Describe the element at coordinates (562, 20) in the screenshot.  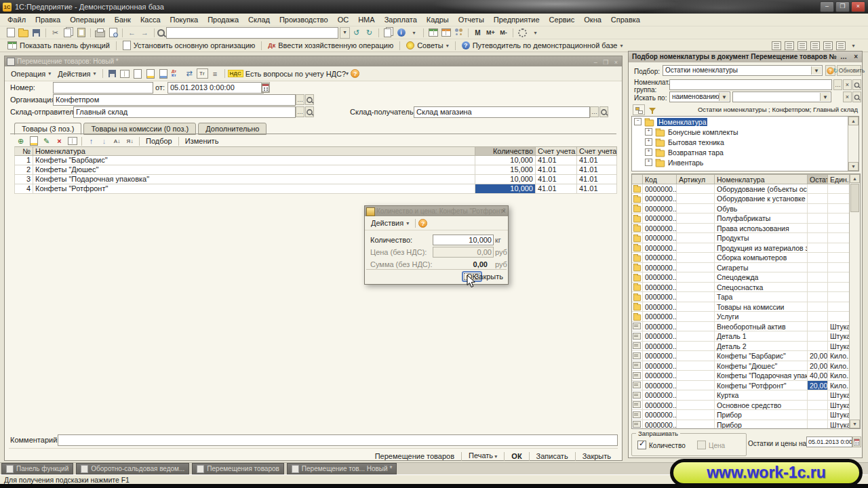
I see `menu-item-16: Сервис` at that location.